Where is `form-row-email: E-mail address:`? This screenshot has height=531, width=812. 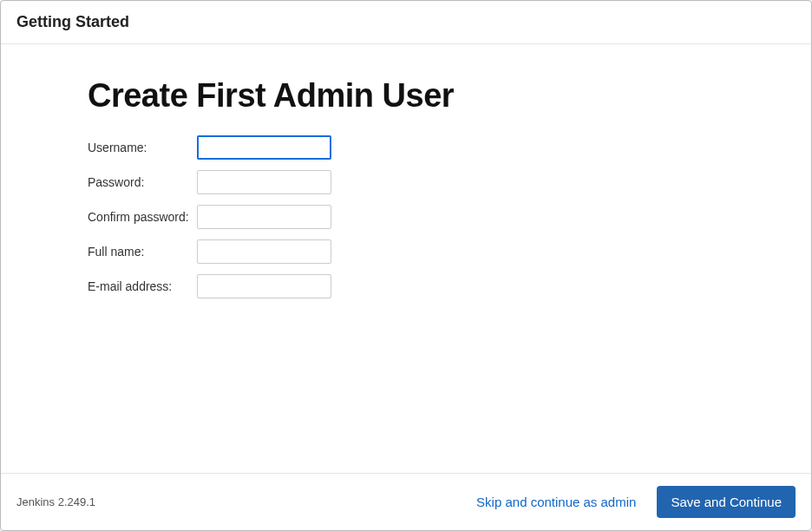 form-row-email: E-mail address: is located at coordinates (406, 286).